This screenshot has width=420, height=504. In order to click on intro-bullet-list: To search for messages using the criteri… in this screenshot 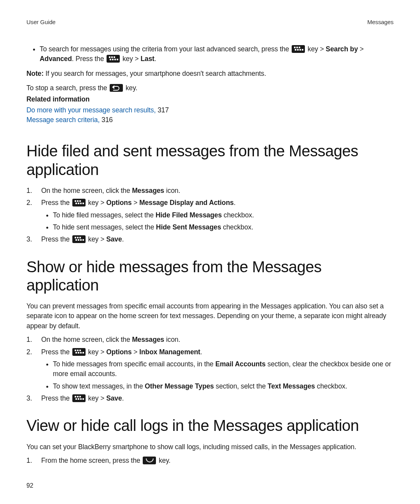, I will do `click(210, 54)`.